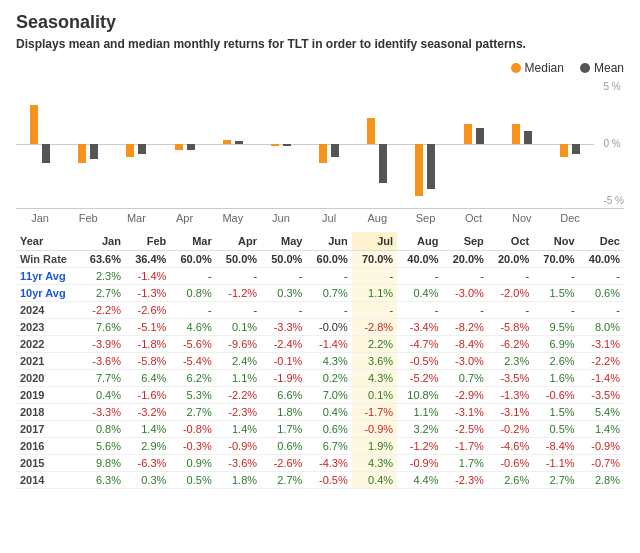  What do you see at coordinates (328, 344) in the screenshot?
I see `cell-value: -1.4%` at bounding box center [328, 344].